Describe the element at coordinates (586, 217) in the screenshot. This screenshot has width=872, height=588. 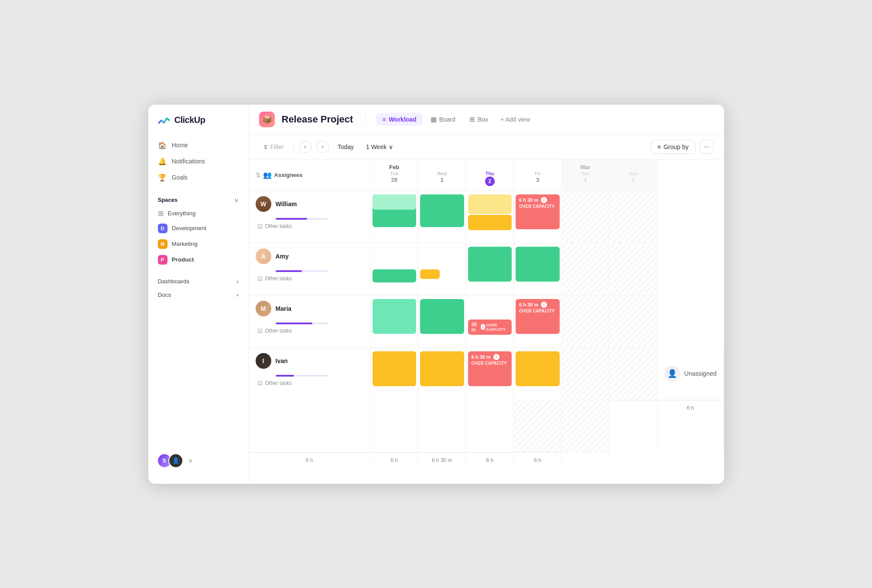
I see `william-cell-sat` at that location.